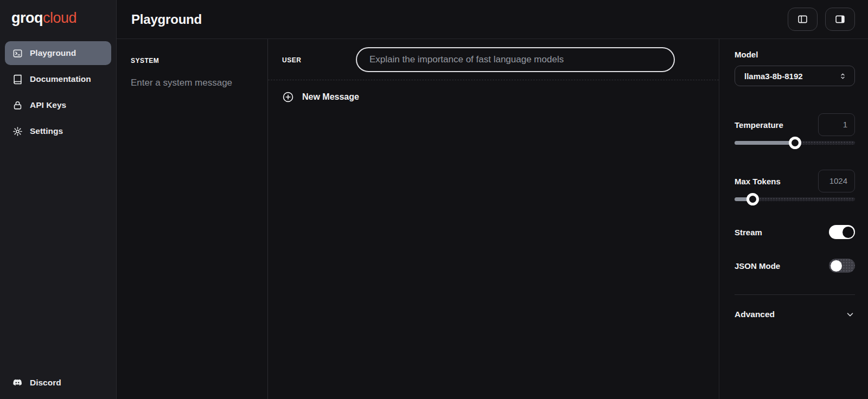 This screenshot has width=868, height=399. What do you see at coordinates (795, 232) in the screenshot?
I see `stream-row: Stream` at bounding box center [795, 232].